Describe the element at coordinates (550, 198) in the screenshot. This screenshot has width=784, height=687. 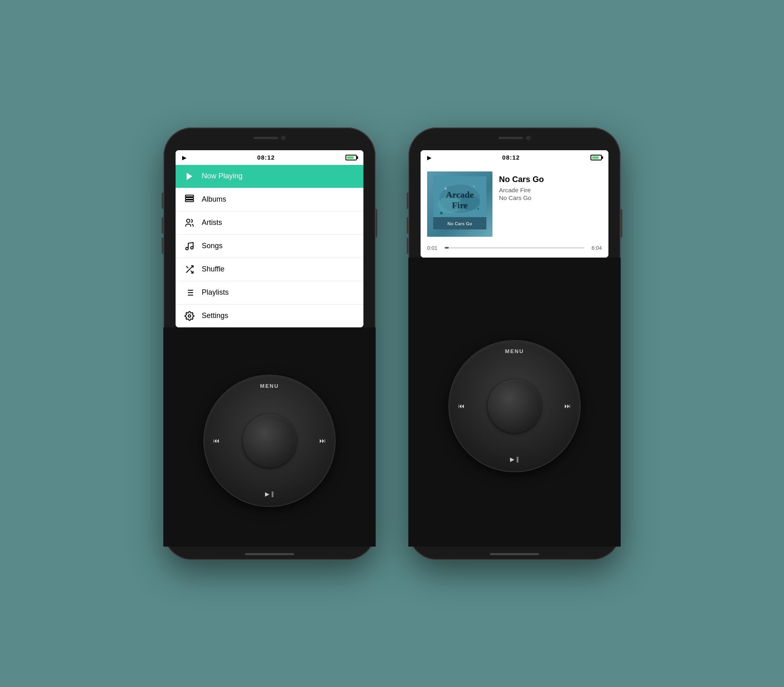
I see `track-album: No Cars Go` at that location.